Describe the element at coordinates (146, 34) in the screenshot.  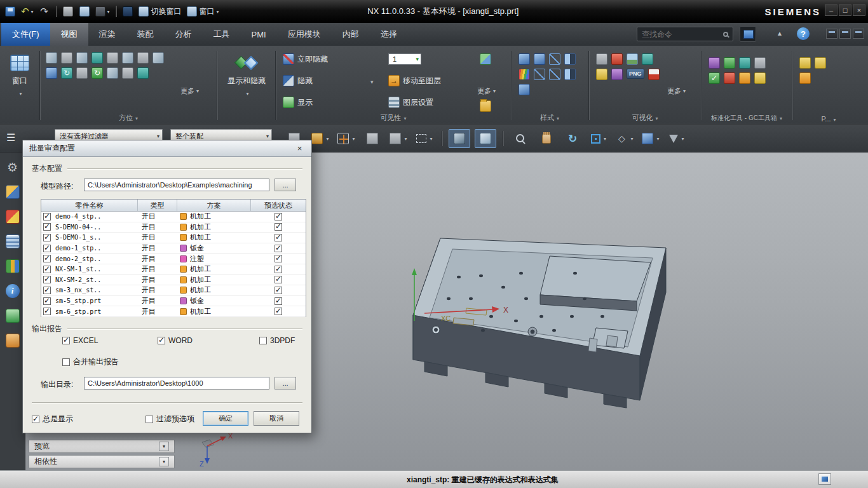
I see `tab-assembly: 装配` at that location.